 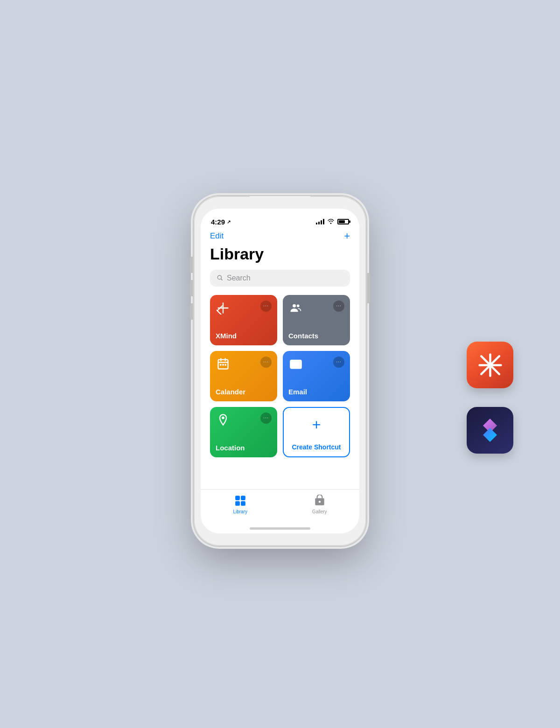 What do you see at coordinates (339, 362) in the screenshot?
I see `email-more-dots-icon: ···` at bounding box center [339, 362].